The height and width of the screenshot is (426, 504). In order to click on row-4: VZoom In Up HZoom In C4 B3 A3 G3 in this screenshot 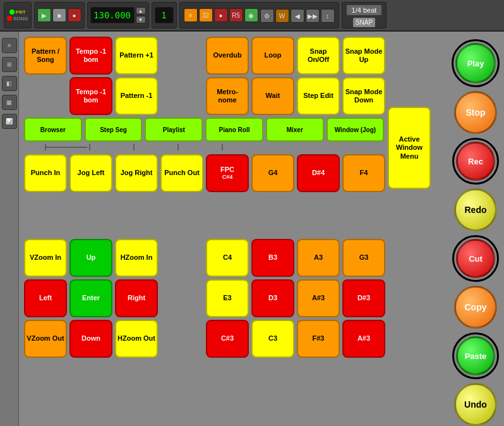, I will do `click(233, 258)`.